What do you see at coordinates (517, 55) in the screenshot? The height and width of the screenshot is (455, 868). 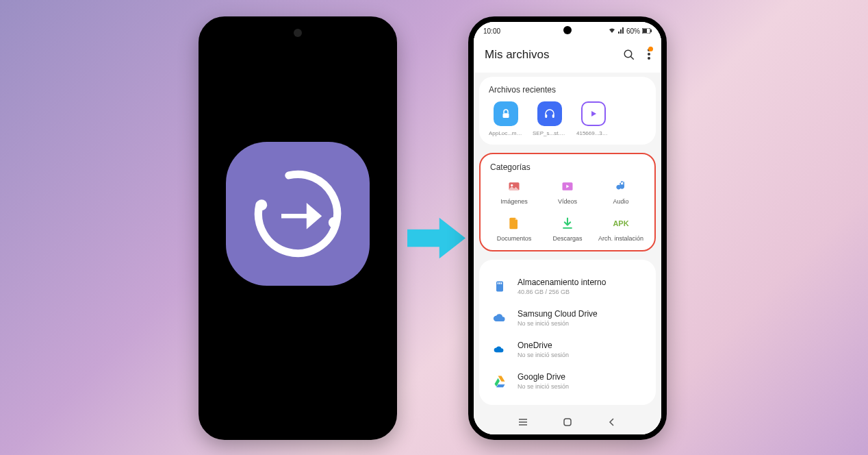 I see `page-title: Mis archivos` at bounding box center [517, 55].